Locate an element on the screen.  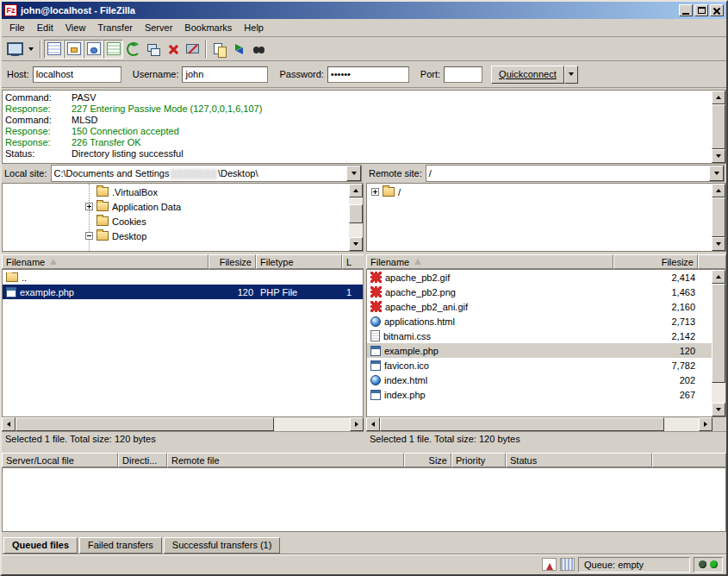
menu-transfer: Transfer is located at coordinates (115, 28).